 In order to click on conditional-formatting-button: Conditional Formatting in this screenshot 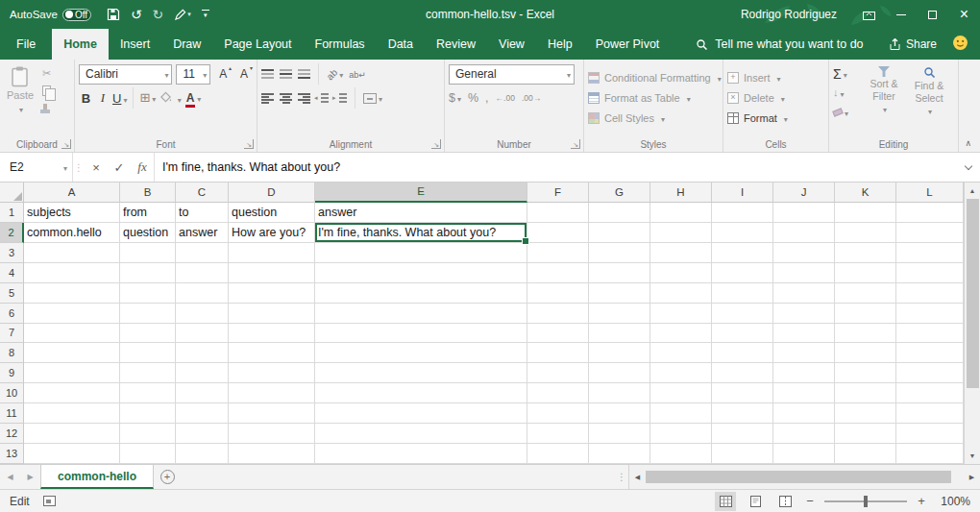, I will do `click(653, 77)`.